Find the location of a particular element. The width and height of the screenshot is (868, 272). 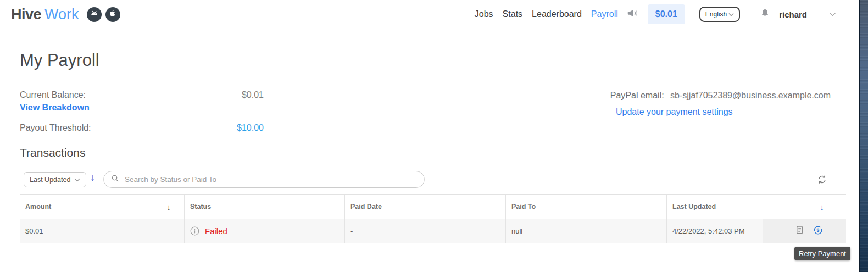

nav-link-jobs: Jobs is located at coordinates (484, 14).